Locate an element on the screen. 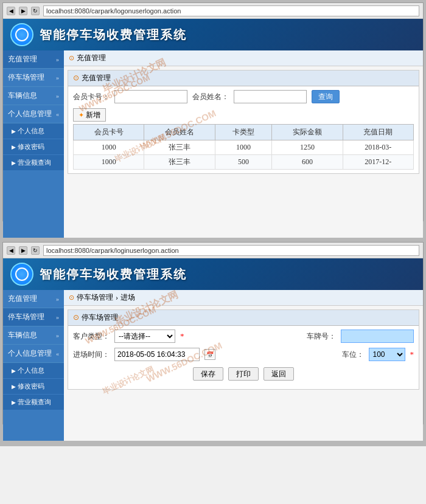 Image resolution: width=426 pixels, height=504 pixels. table-row: 1000 张三丰 500 600 2017-12- is located at coordinates (243, 162).